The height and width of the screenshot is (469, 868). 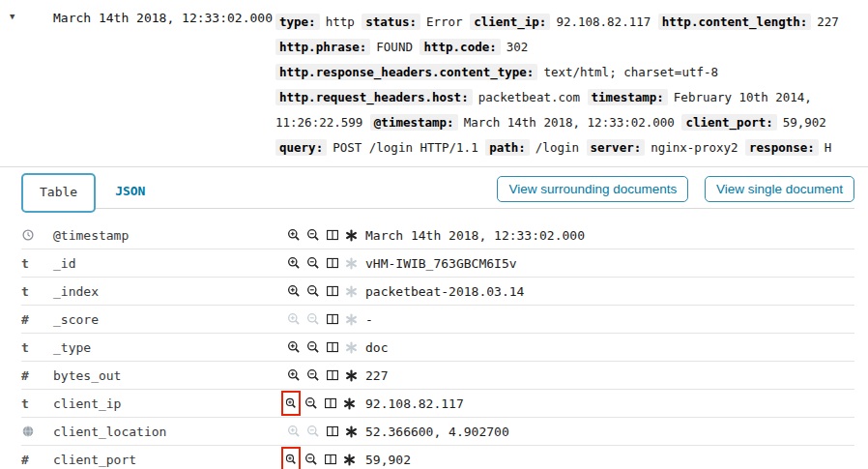 I want to click on table-row: client_location 52.366600, 4.902700, so click(x=438, y=431).